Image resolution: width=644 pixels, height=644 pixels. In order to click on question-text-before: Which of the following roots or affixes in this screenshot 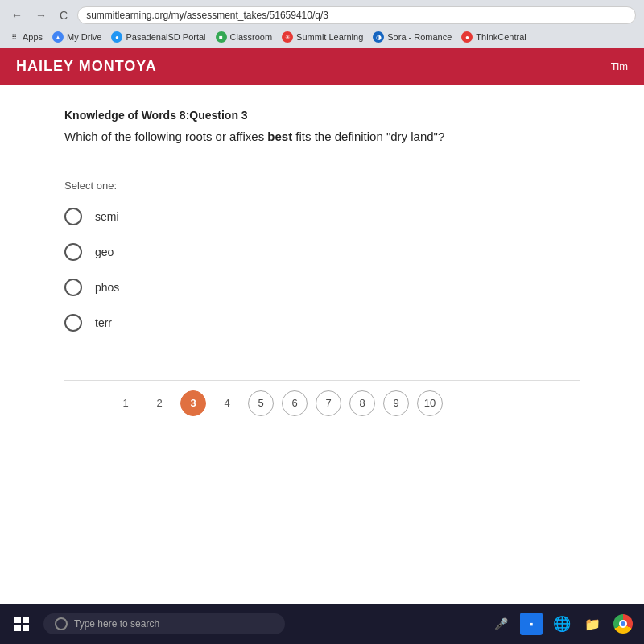, I will do `click(166, 137)`.